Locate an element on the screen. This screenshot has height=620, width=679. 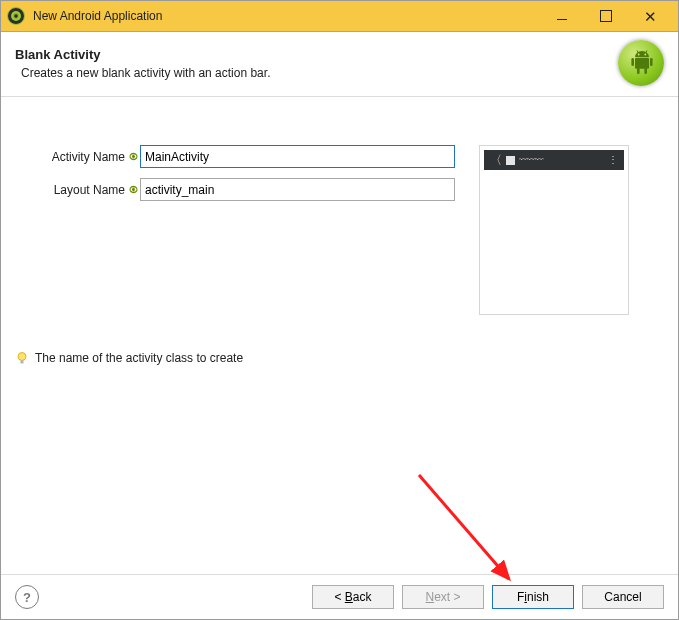
next-button-label: Next > is located at coordinates (442, 597).